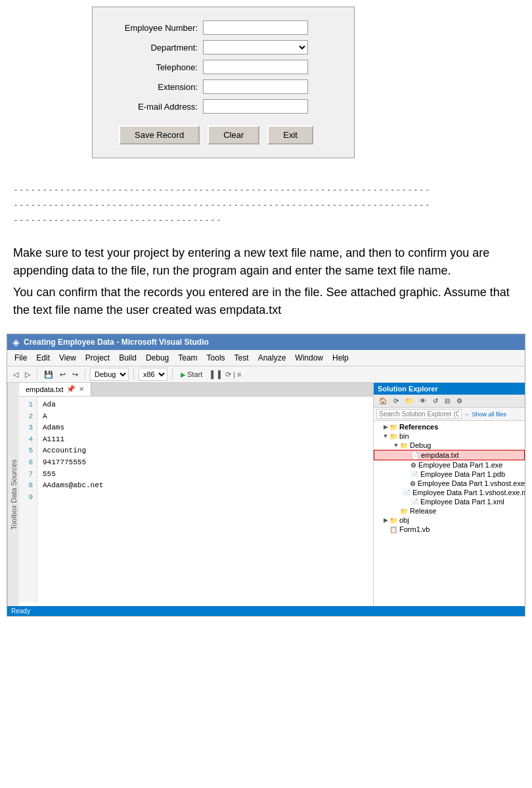  I want to click on form-row-1: Department:, so click(223, 47).